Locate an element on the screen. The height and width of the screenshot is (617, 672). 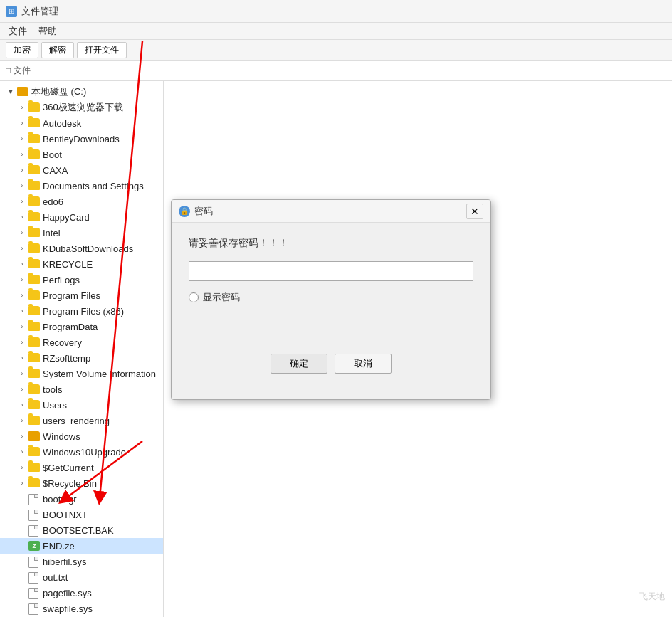
tree-item-intel: › Intel is located at coordinates (81, 233).